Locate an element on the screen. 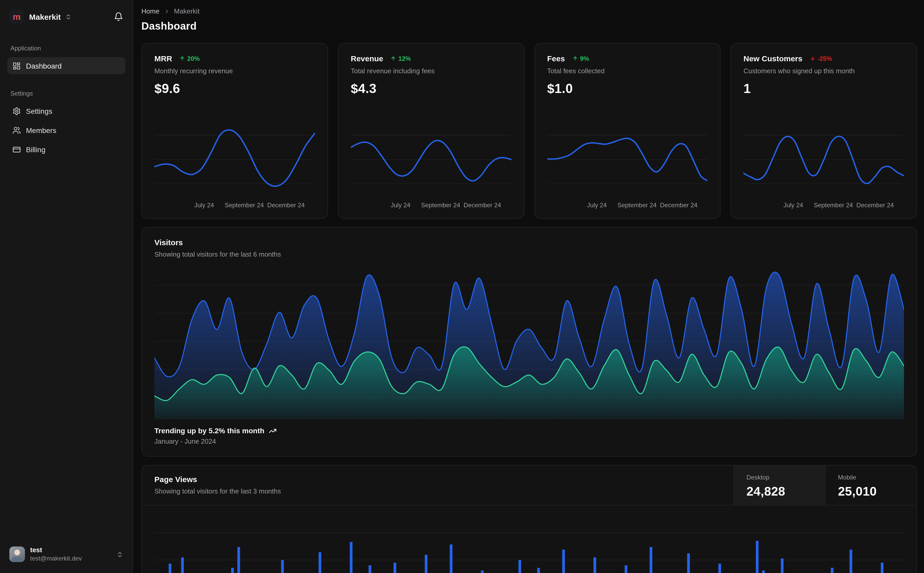 Image resolution: width=924 pixels, height=573 pixels. chevron-right-icon is located at coordinates (167, 11).